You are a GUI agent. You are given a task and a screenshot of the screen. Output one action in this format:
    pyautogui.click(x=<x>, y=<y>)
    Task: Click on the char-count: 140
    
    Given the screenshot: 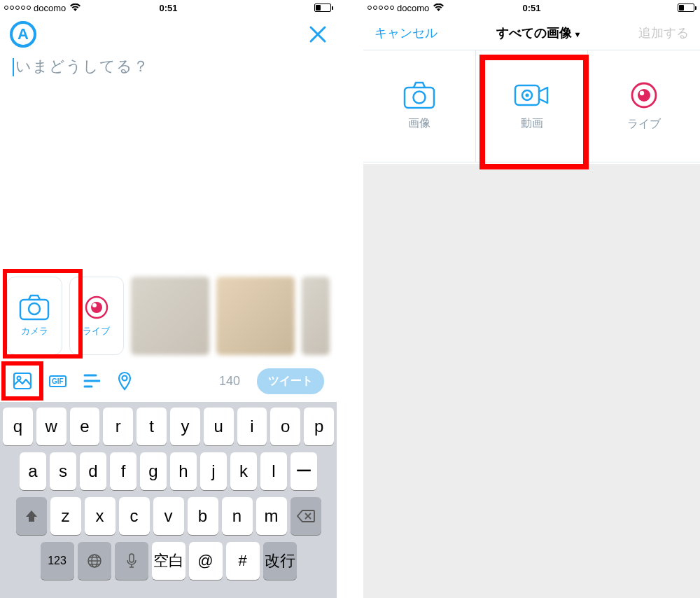 What is the action you would take?
    pyautogui.click(x=230, y=381)
    